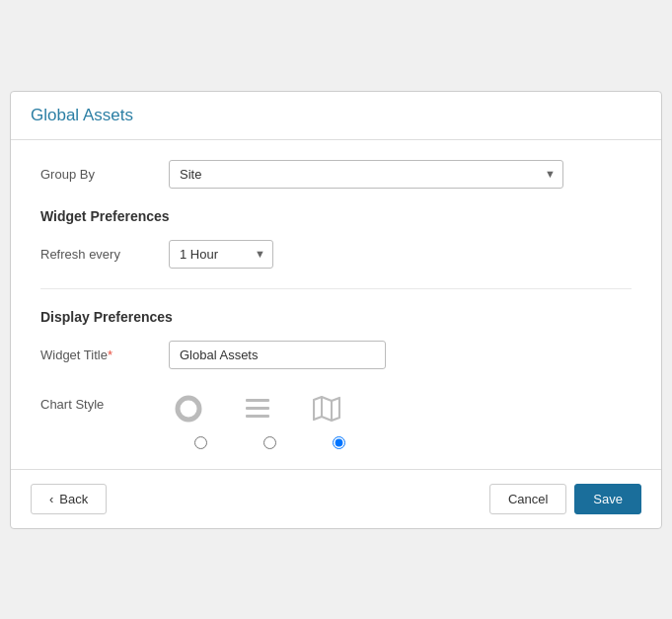  What do you see at coordinates (339, 442) in the screenshot?
I see `radio-map` at bounding box center [339, 442].